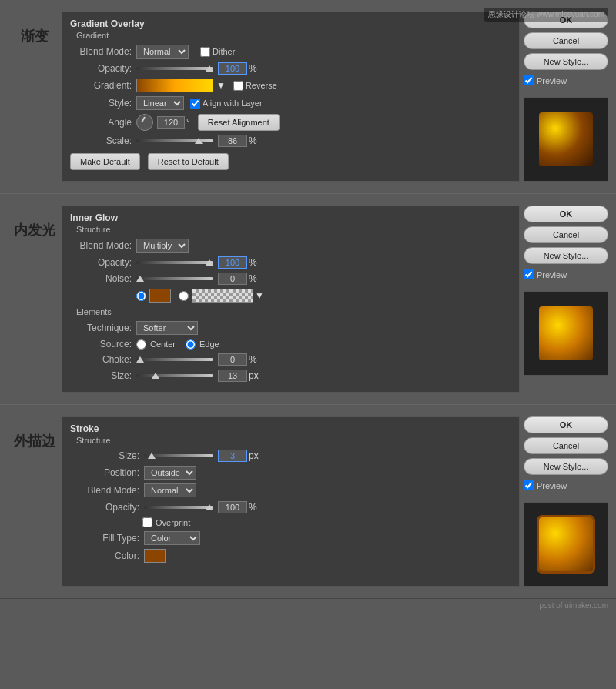  I want to click on choke-label: Choke:, so click(101, 360).